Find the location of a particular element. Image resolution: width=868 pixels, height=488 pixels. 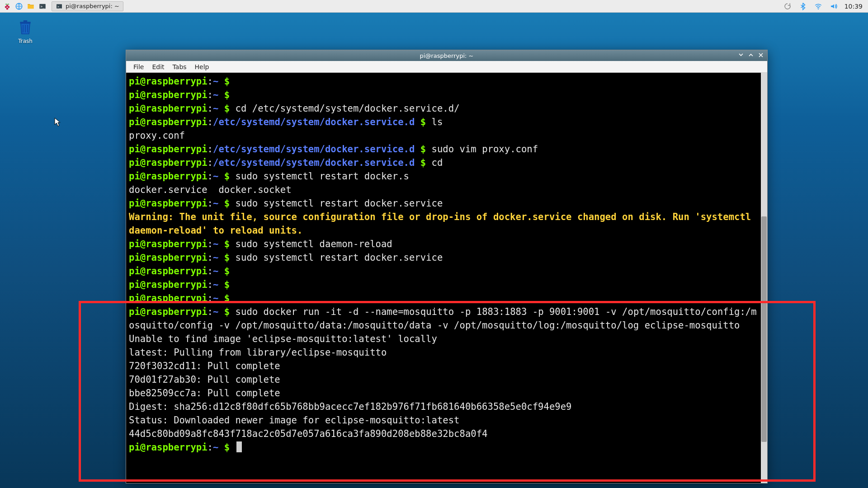

desktop-trash-label: Trash is located at coordinates (25, 41).